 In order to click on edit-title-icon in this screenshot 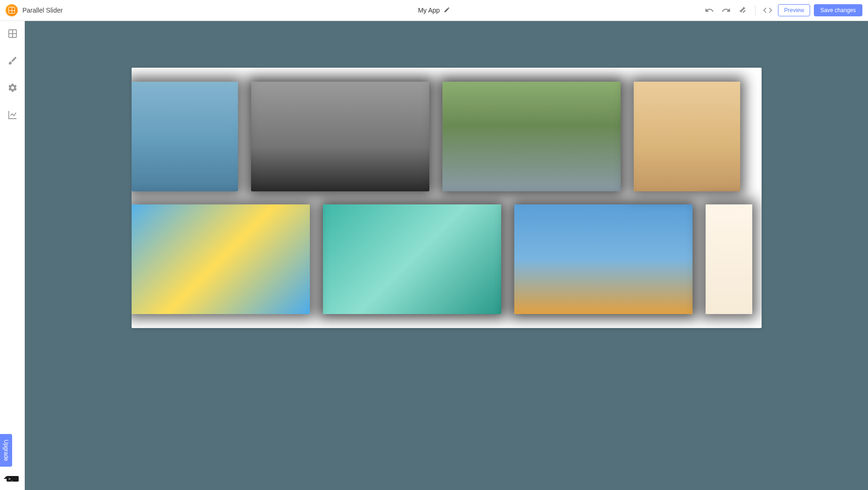, I will do `click(447, 10)`.